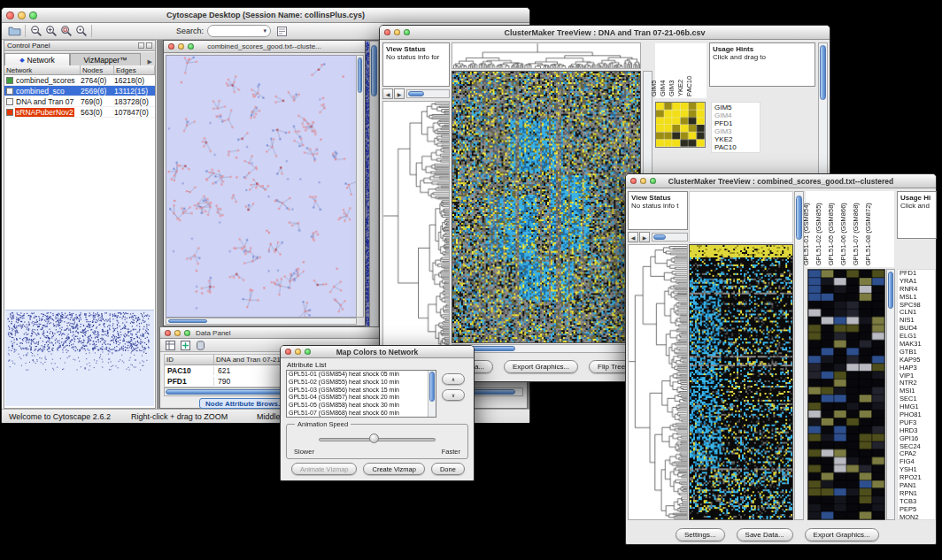 This screenshot has height=560, width=942. Describe the element at coordinates (806, 234) in the screenshot. I see `column-label: GPL51-01 (GSM854)` at that location.